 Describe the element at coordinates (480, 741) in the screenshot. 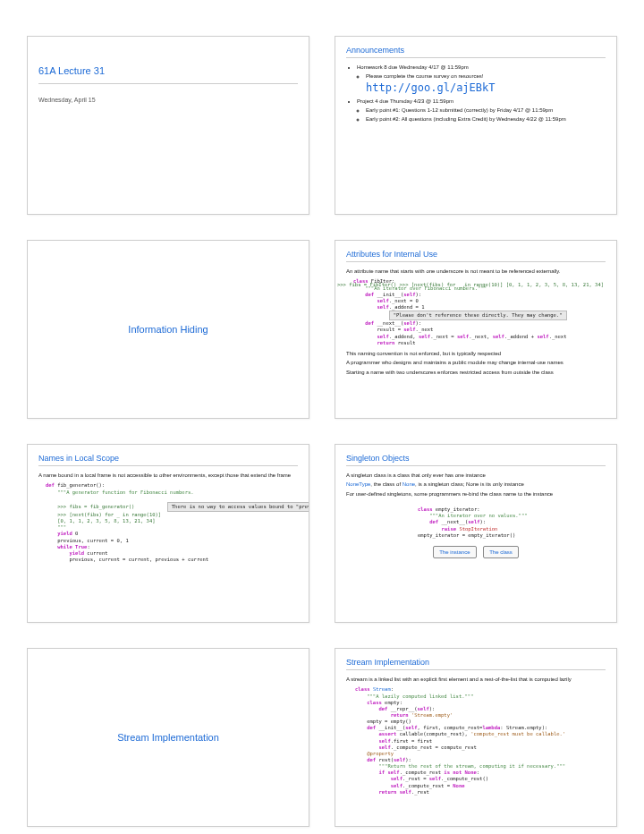

I see `code-block: class Stream: """A lazily computed linke…` at that location.